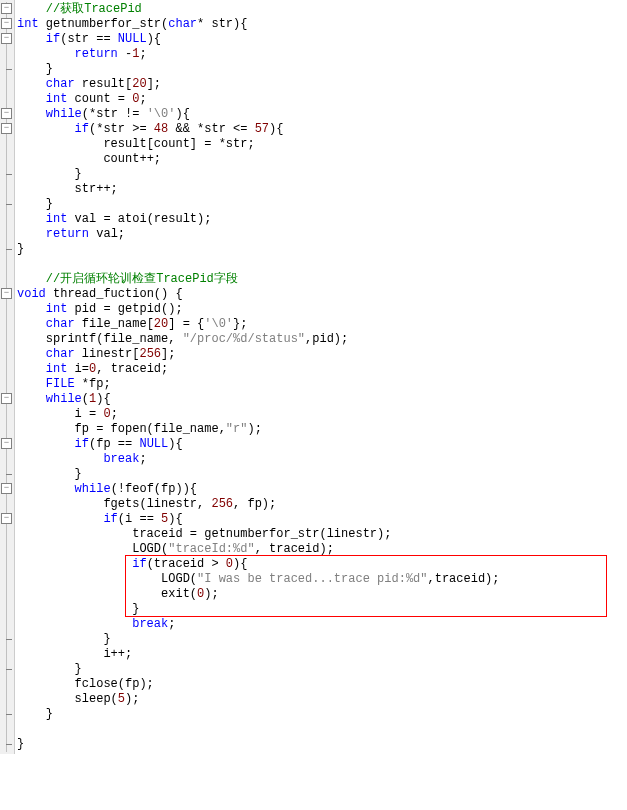 The height and width of the screenshot is (810, 627). Describe the element at coordinates (322, 130) in the screenshot. I see `code-line: if(*str >= 48 && *str <= 57){` at that location.